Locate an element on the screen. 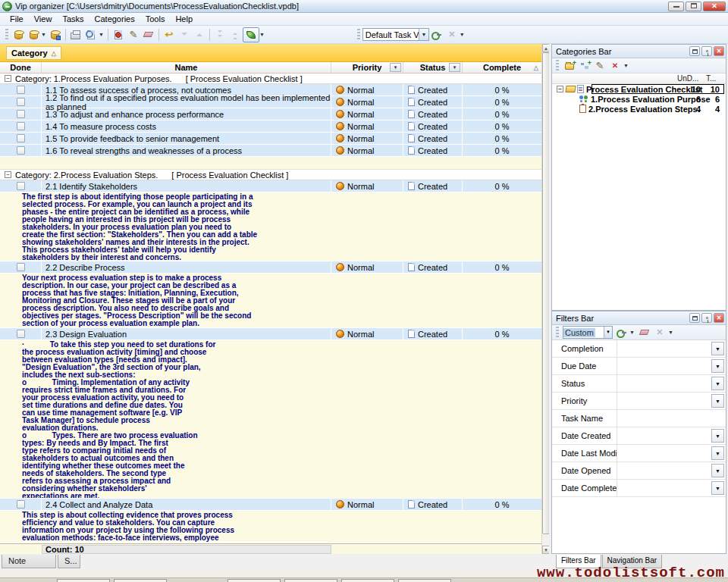  complete-task-button: ↩ is located at coordinates (169, 35).